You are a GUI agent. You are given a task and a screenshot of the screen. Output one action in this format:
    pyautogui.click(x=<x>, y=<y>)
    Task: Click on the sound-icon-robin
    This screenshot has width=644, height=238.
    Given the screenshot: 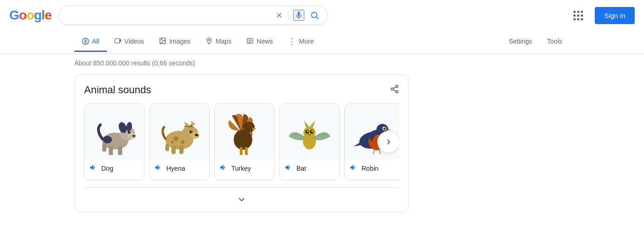 What is the action you would take?
    pyautogui.click(x=354, y=168)
    